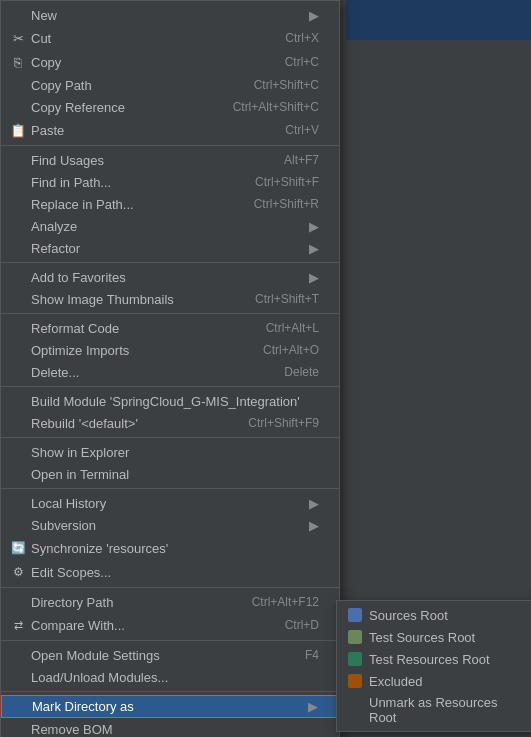  I want to click on sync-icon: 🔄, so click(18, 548).